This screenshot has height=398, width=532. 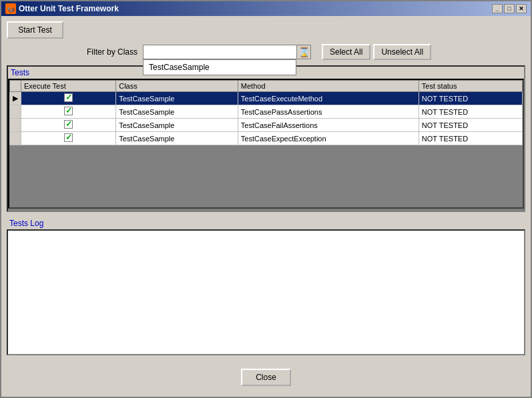 What do you see at coordinates (304, 52) in the screenshot?
I see `hourglass-icon: ⌛` at bounding box center [304, 52].